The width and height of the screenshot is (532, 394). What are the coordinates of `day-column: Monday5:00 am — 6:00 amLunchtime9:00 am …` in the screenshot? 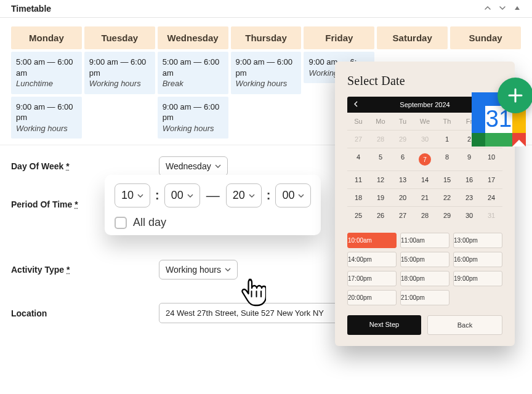 It's located at (47, 82).